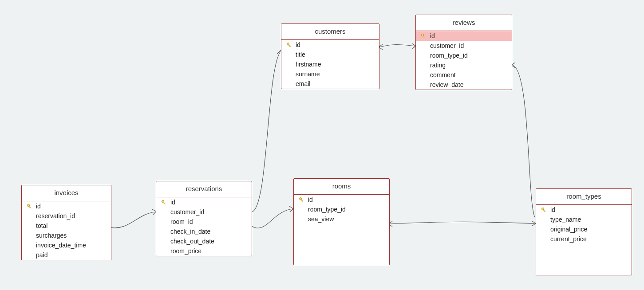 The image size is (644, 290). I want to click on column-row: original_price, so click(584, 229).